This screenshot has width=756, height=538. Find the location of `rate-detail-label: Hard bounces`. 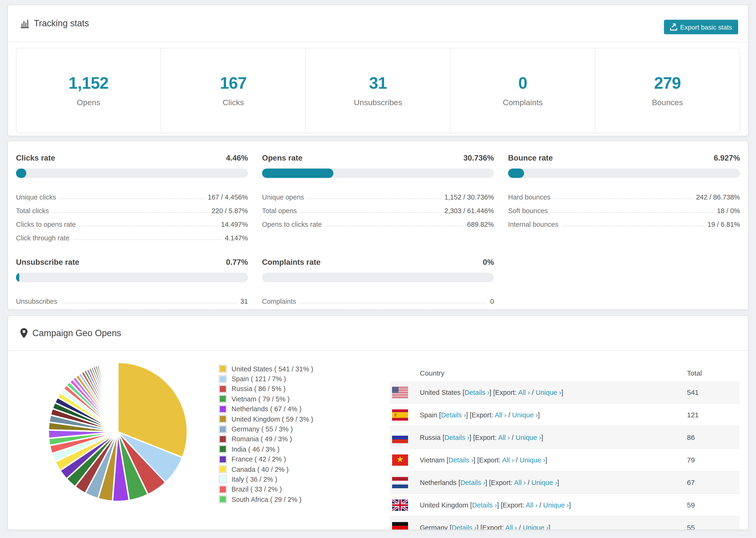

rate-detail-label: Hard bounces is located at coordinates (529, 197).